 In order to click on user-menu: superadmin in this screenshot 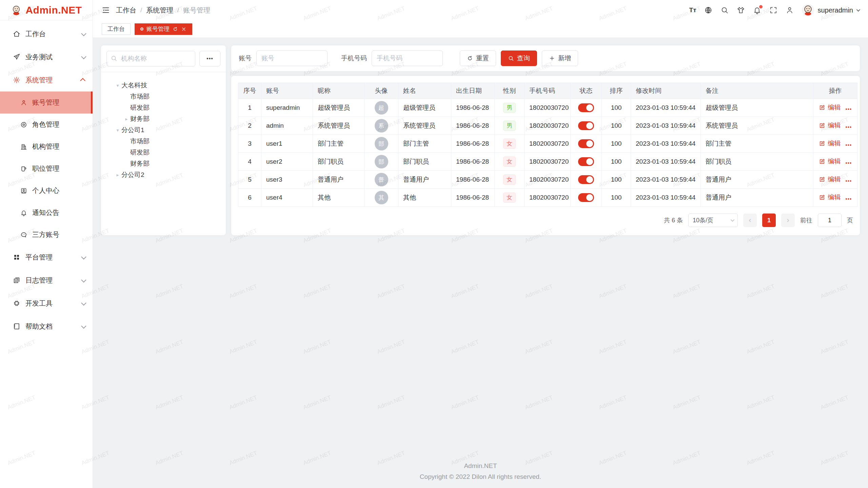, I will do `click(831, 10)`.